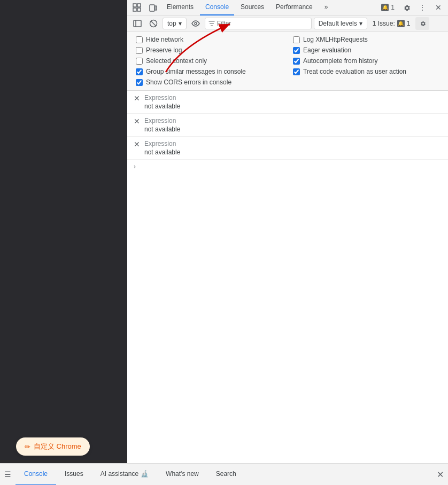 The image size is (448, 485). Describe the element at coordinates (288, 7) in the screenshot. I see `devtools-nav-bar: Elements Console Sources Performance » 🔔…` at that location.